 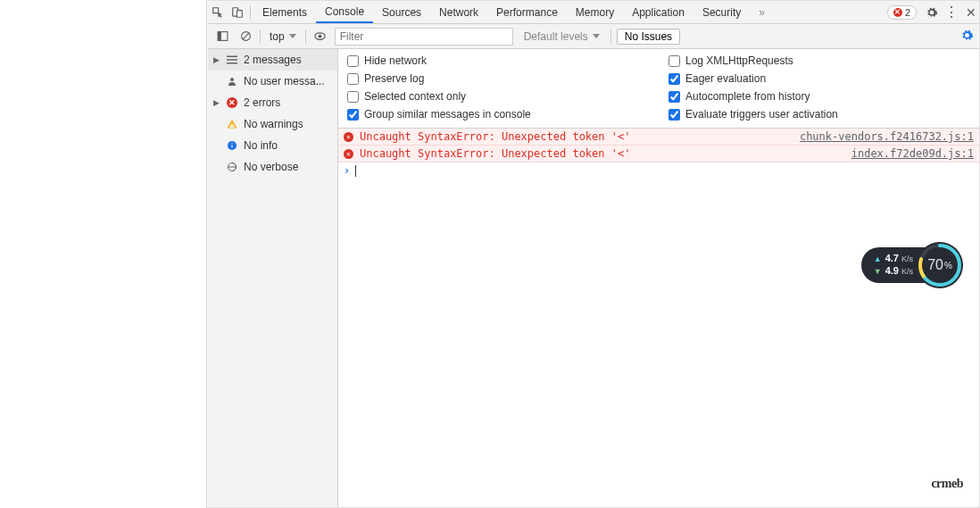 I want to click on setting-label: Hide network, so click(x=395, y=61).